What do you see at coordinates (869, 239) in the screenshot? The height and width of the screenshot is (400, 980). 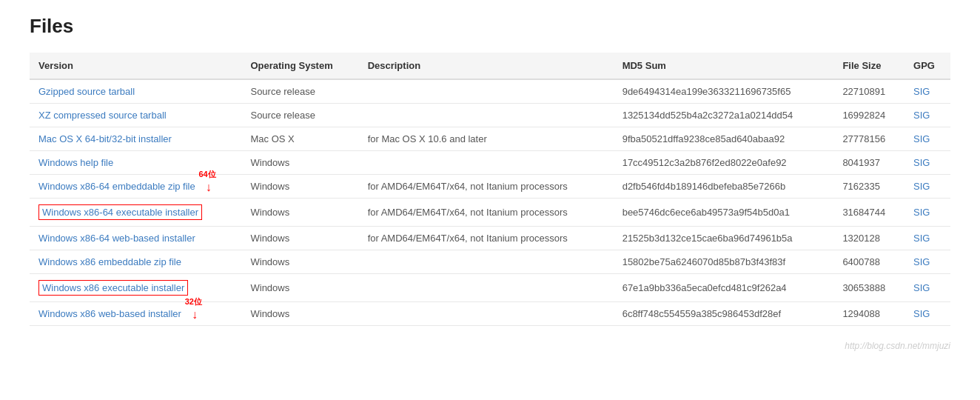 I see `size-cell: 1320128` at bounding box center [869, 239].